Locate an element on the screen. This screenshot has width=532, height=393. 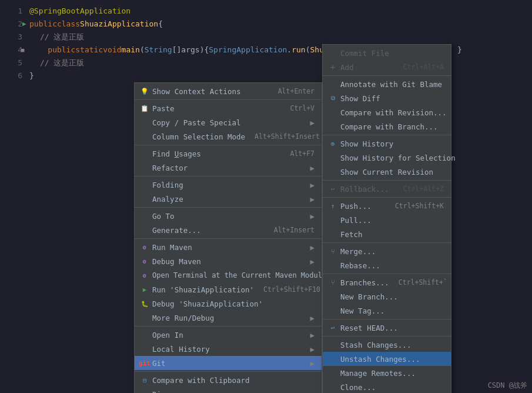
git-menu-commit-file: Commit File is located at coordinates (387, 53).